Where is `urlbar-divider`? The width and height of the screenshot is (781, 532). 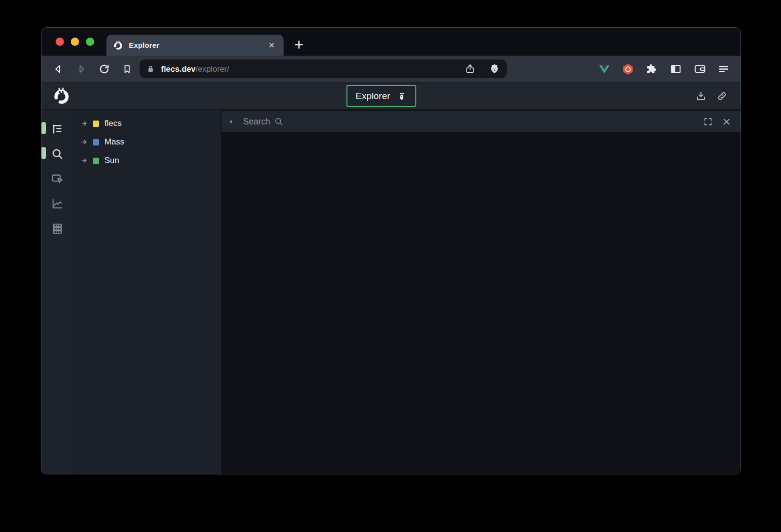 urlbar-divider is located at coordinates (482, 69).